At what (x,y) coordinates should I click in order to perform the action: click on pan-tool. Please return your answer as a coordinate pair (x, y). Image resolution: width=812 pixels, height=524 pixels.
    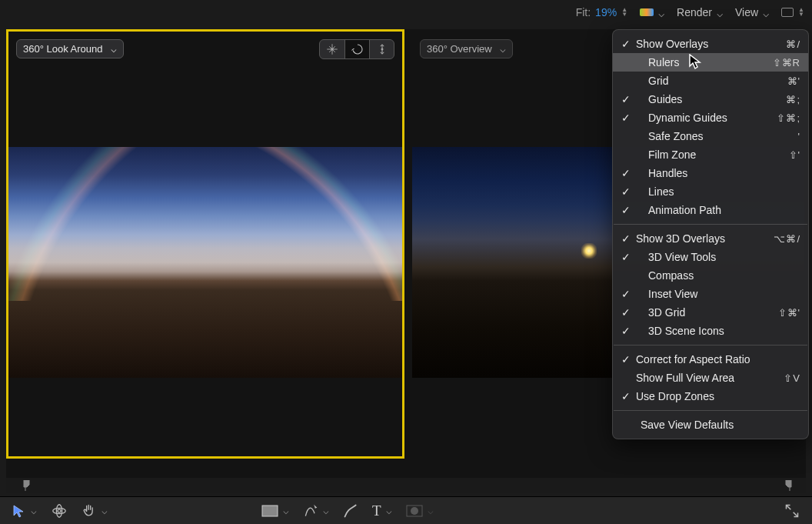
    Looking at the image, I should click on (332, 49).